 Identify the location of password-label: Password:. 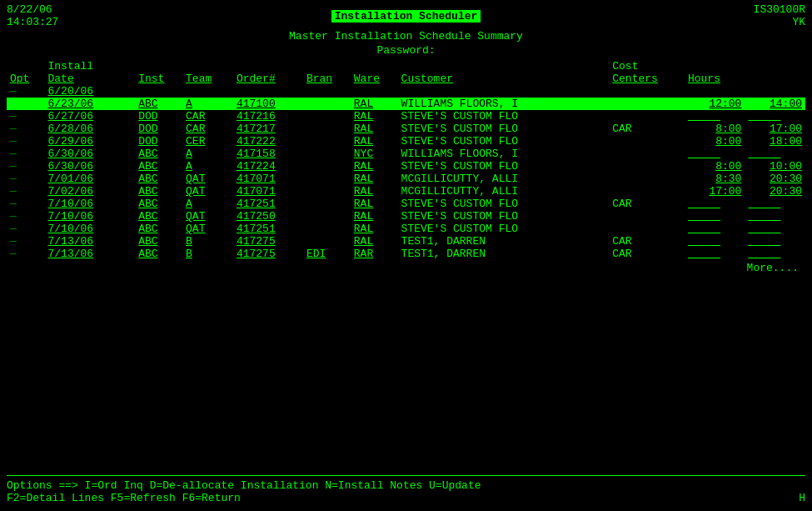
(406, 50).